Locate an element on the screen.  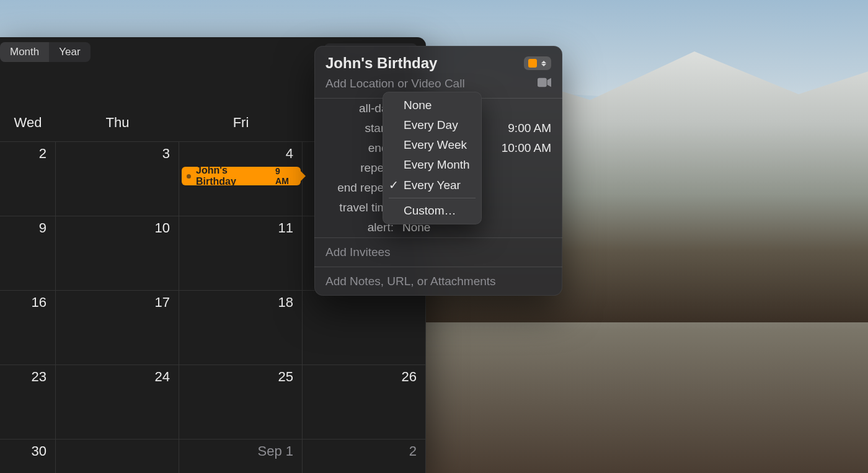
day-number: 11 is located at coordinates (286, 228).